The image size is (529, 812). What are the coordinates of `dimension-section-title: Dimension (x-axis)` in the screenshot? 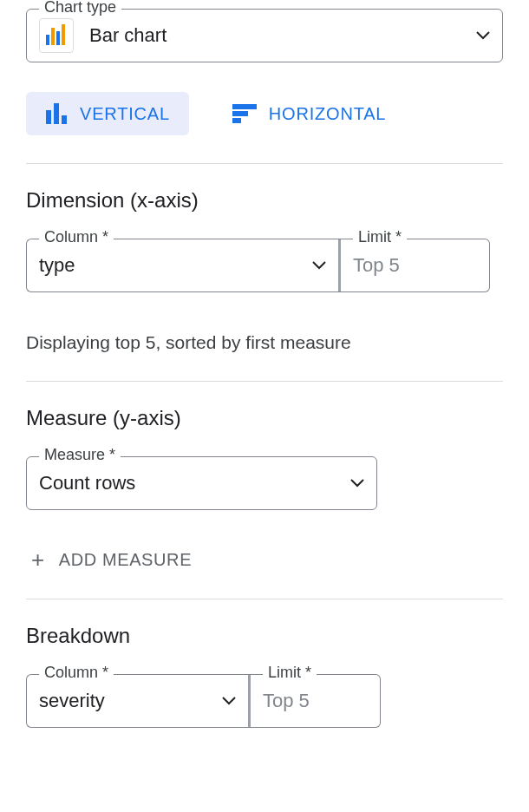 It's located at (264, 200).